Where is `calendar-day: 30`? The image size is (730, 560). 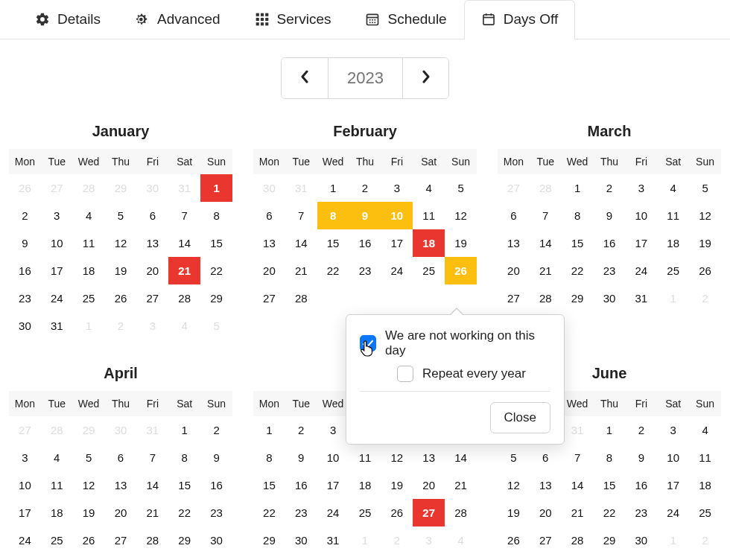 calendar-day: 30 is located at coordinates (609, 298).